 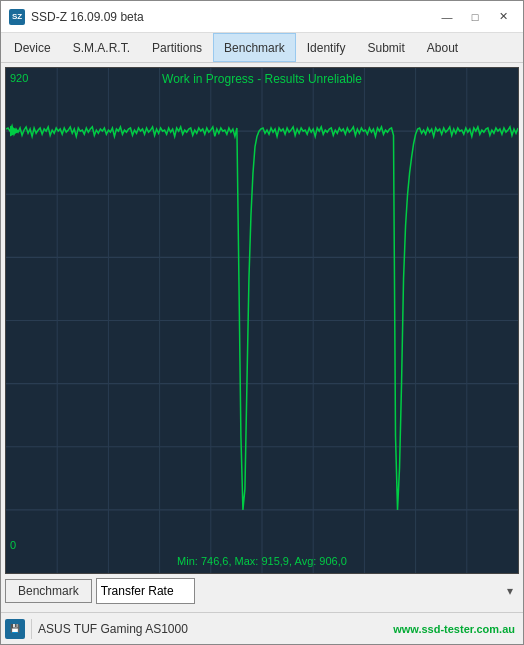 What do you see at coordinates (212, 629) in the screenshot?
I see `status-device-name: ASUS TUF Gaming AS1000` at bounding box center [212, 629].